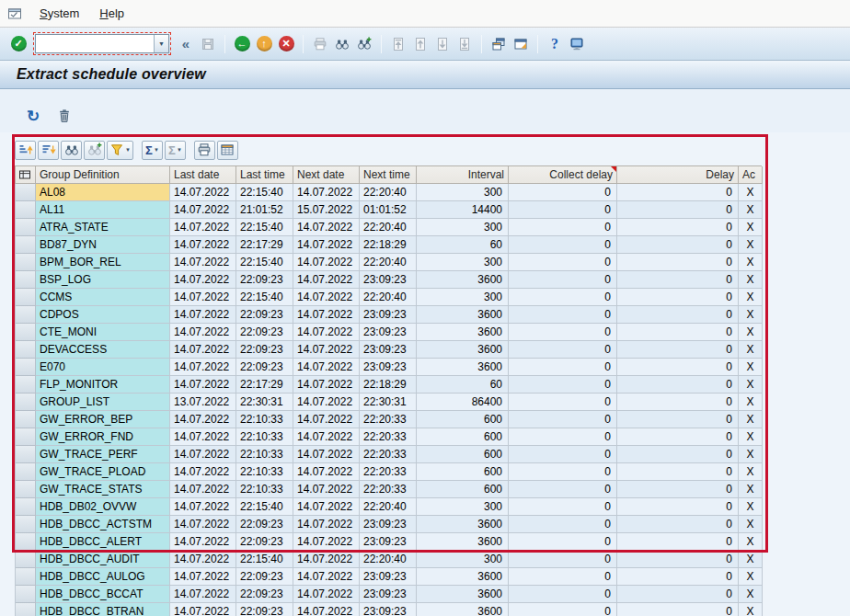  Describe the element at coordinates (265, 175) in the screenshot. I see `col-header-last-time: Last time` at that location.